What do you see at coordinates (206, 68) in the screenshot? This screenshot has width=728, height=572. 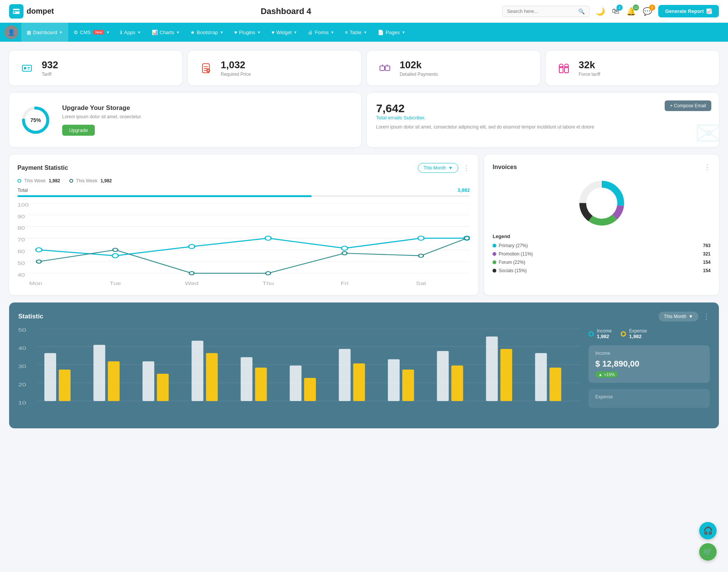 I see `required-price-icon` at bounding box center [206, 68].